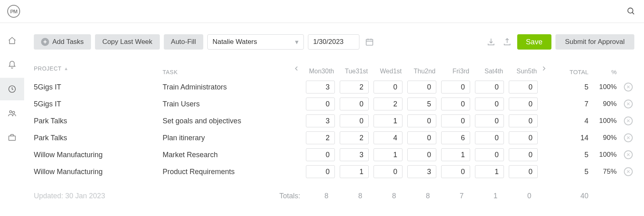 This screenshot has height=216, width=644. I want to click on table-row: 5Gigs ITTrain Users790%✕, so click(334, 104).